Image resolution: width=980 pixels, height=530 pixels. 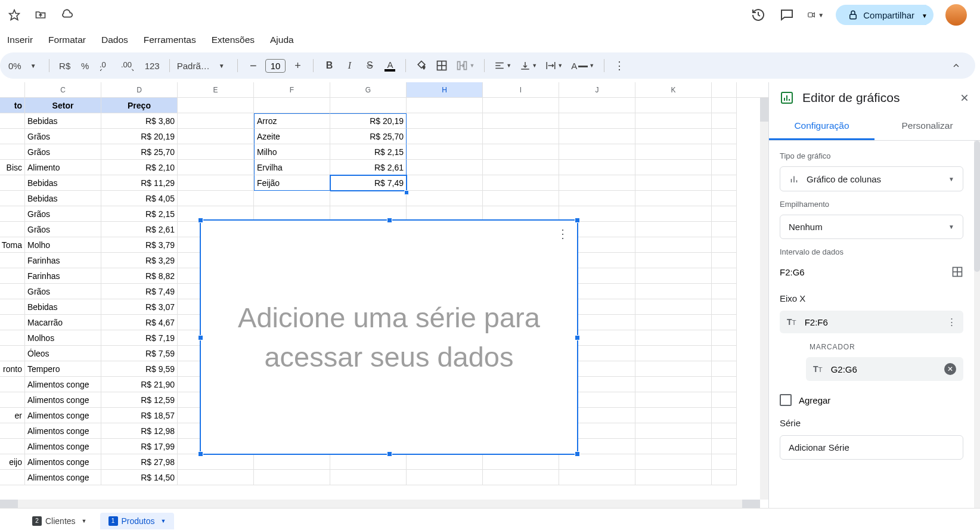 I want to click on cell: Bebidas, so click(x=63, y=183).